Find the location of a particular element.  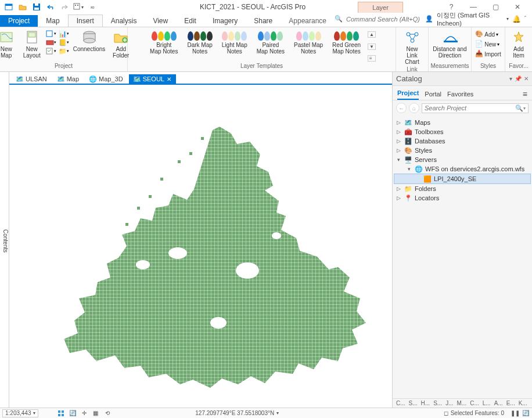

grid-icon: ▦ is located at coordinates (96, 413).